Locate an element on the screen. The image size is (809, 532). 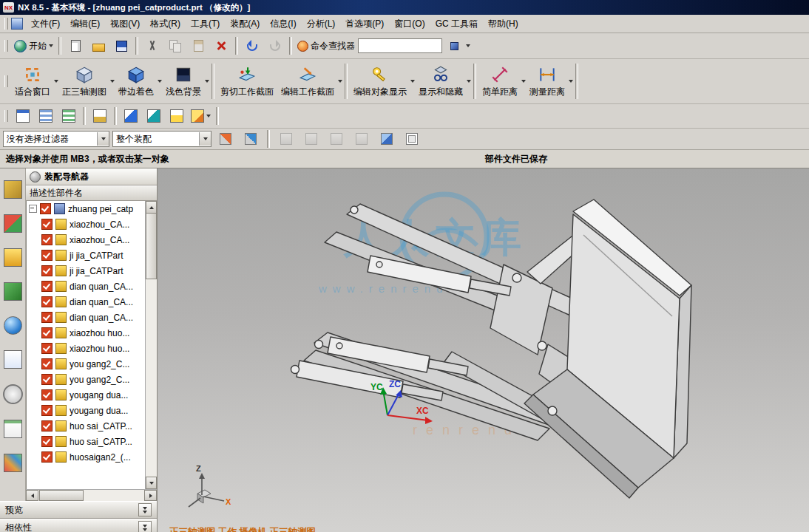
simple-distance-button: 简单距离 is located at coordinates (500, 81).